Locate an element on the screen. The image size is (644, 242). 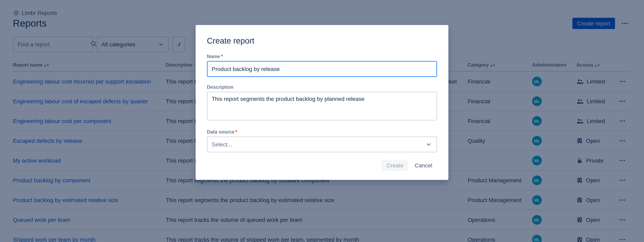
modal-title: Create report is located at coordinates (322, 41).